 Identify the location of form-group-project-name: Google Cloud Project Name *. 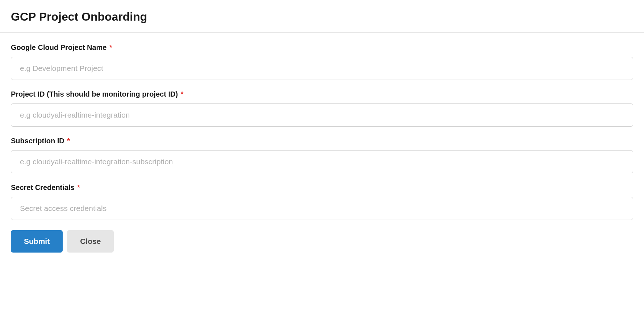
(322, 62).